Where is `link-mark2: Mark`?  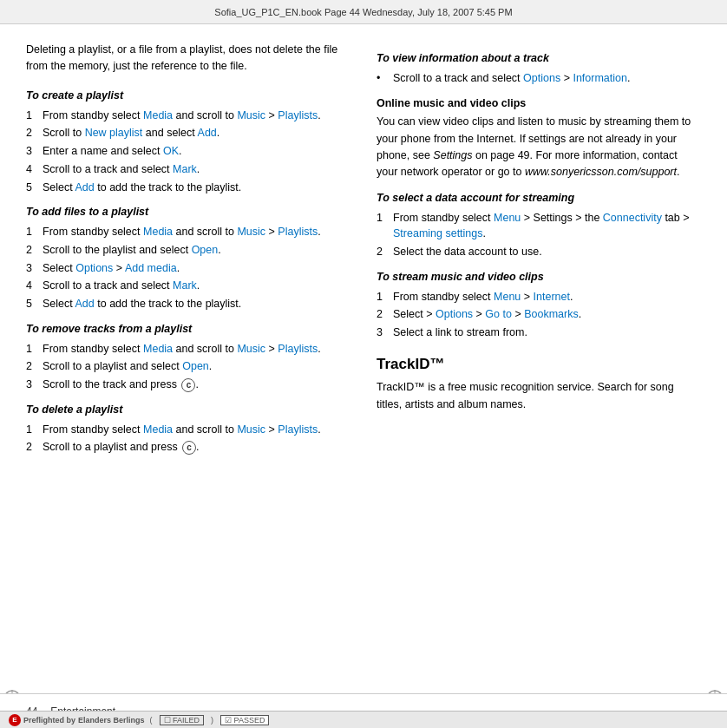 link-mark2: Mark is located at coordinates (185, 285).